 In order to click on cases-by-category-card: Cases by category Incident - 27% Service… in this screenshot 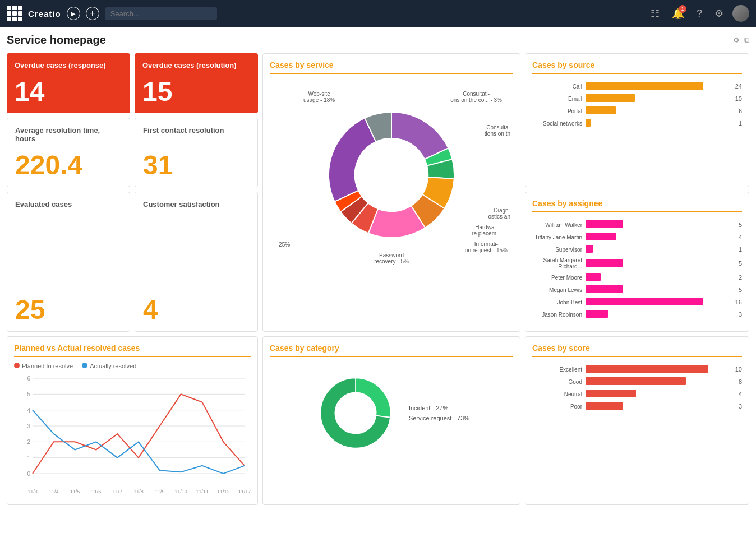, I will do `click(391, 420)`.